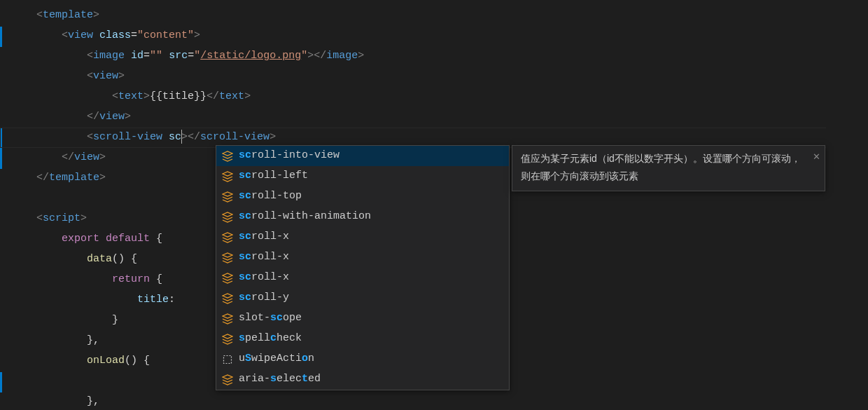 The height and width of the screenshot is (410, 868). I want to click on suggestion-item: scroll-top, so click(363, 196).